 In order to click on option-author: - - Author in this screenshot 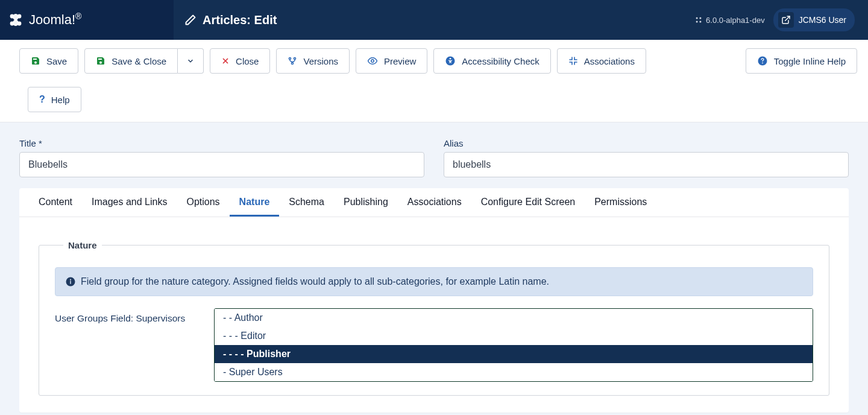, I will do `click(514, 318)`.